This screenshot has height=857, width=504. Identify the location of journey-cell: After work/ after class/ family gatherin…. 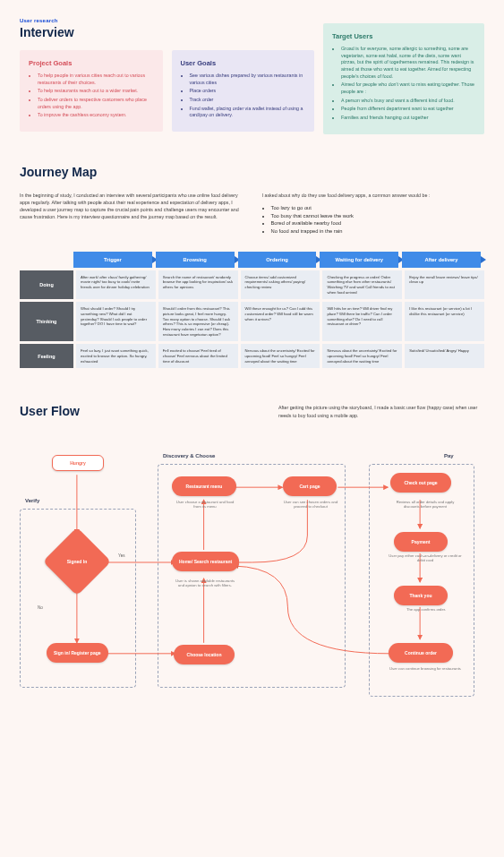
(116, 285).